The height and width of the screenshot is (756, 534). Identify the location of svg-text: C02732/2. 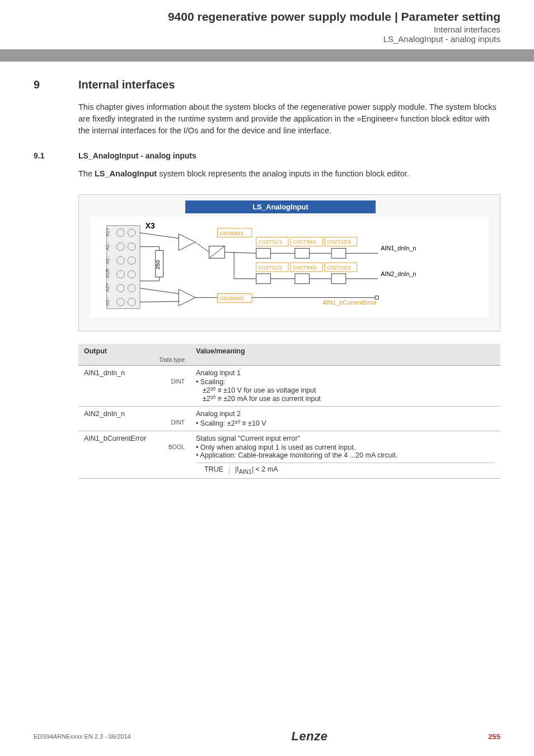
(339, 268).